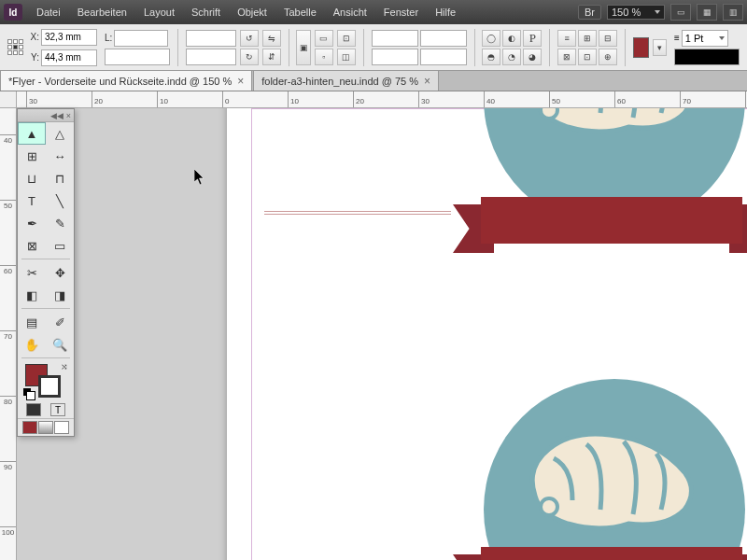 This screenshot has height=560, width=747. I want to click on fitting-proportional-icon: ◫, so click(346, 57).